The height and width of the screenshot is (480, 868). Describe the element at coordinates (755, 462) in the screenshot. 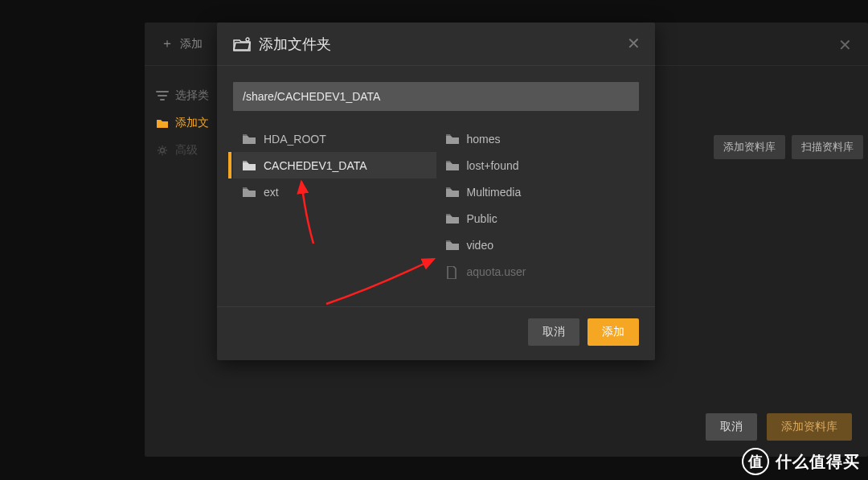

I see `watermark-badge: 值` at that location.